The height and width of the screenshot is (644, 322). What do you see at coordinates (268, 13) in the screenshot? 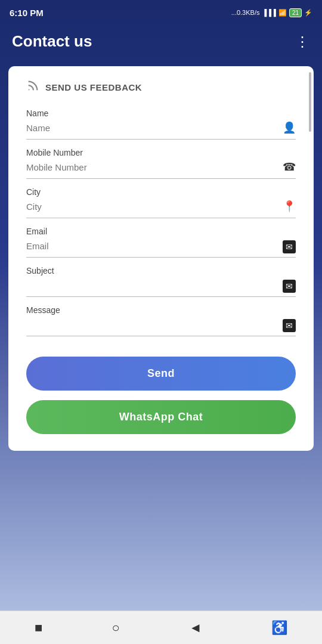
I see `signal-bars-icon: ▐▐▐` at bounding box center [268, 13].